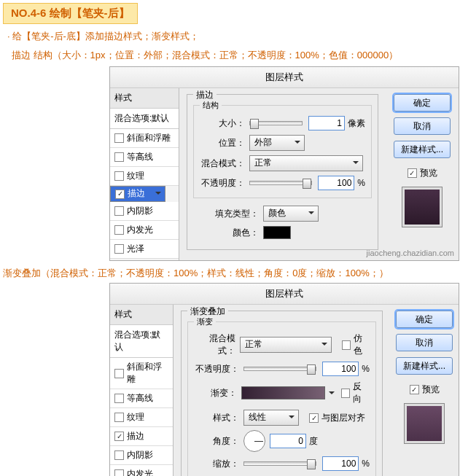  Describe the element at coordinates (226, 214) in the screenshot. I see `fill-type-label: 填充类型：` at that location.